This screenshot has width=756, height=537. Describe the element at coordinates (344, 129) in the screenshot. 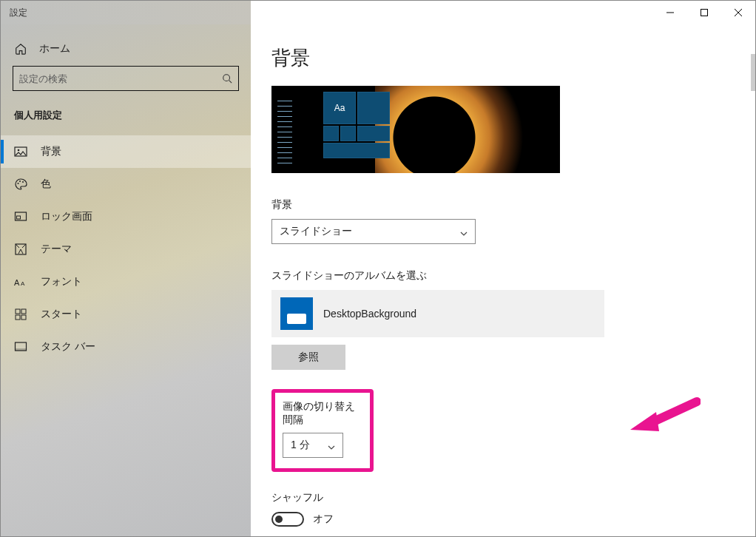

I see `preview-overlay: Aa` at that location.